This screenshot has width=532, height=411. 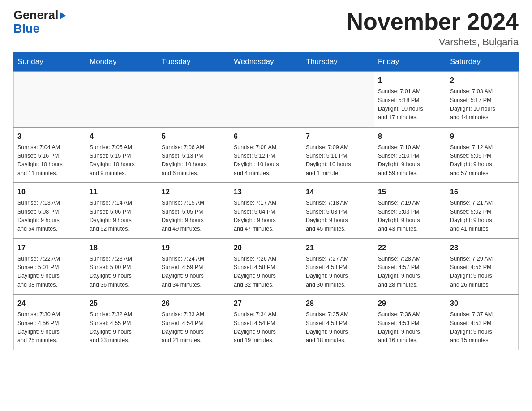 I want to click on calendar-week-row: 3Sunrise: 7:04 AMSunset: 5:16 PMDaylight…, so click(x=266, y=155).